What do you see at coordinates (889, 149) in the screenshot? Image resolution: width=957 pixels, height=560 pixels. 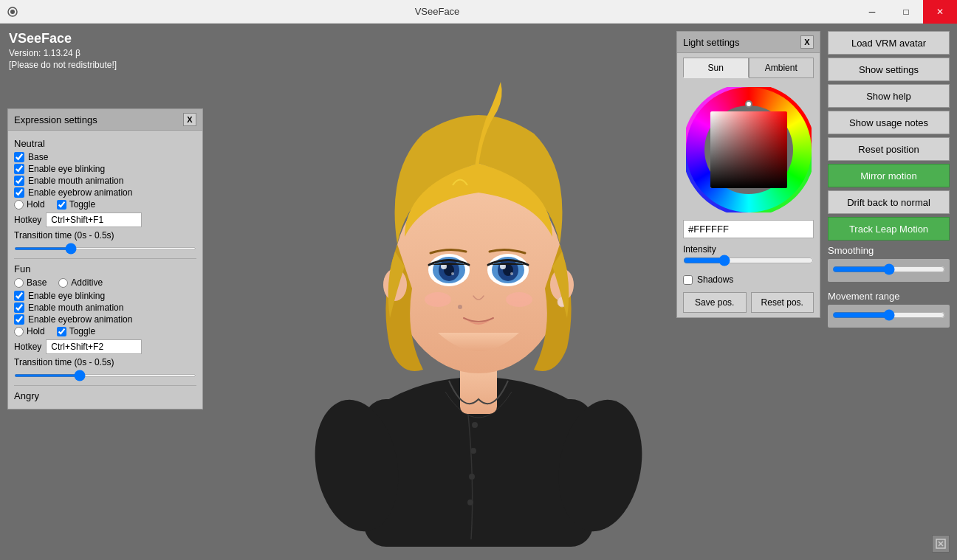 I see `reset-position-button: Reset position` at bounding box center [889, 149].